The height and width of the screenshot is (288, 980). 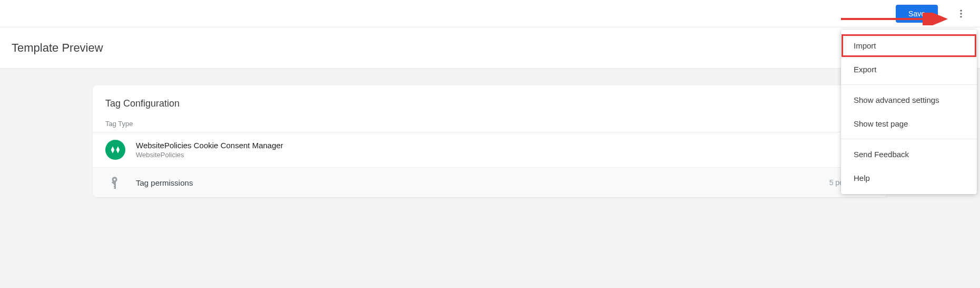 What do you see at coordinates (210, 155) in the screenshot?
I see `tag-vendor: WebsitePolicies` at bounding box center [210, 155].